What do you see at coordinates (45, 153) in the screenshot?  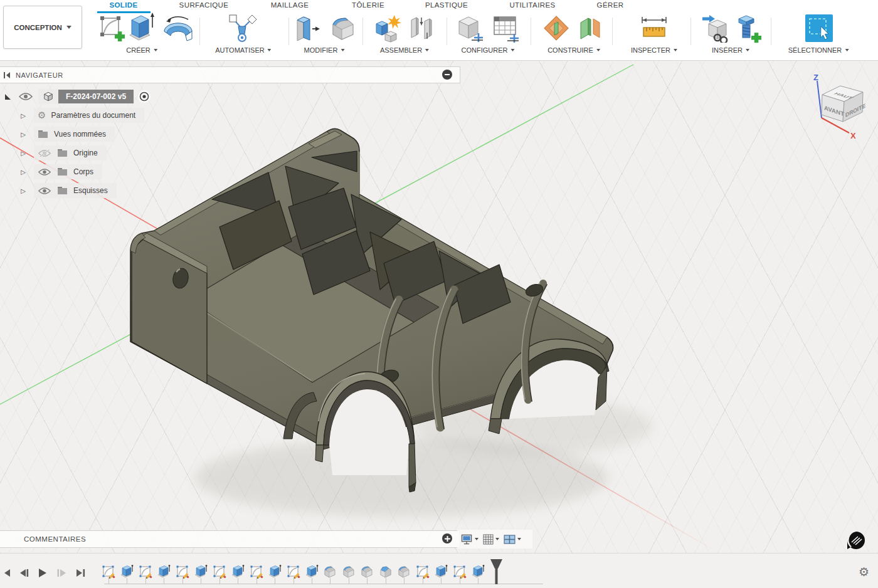 I see `eye-off-icon` at bounding box center [45, 153].